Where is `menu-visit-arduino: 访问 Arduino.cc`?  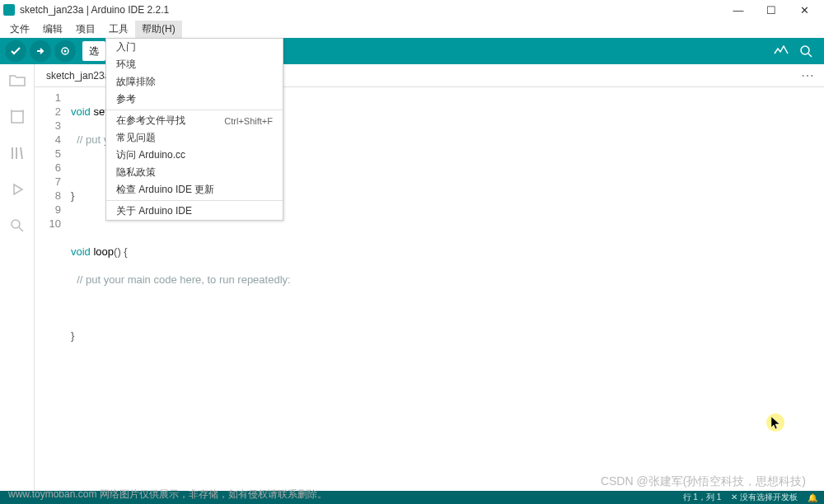
menu-visit-arduino: 访问 Arduino.cc is located at coordinates (194, 155).